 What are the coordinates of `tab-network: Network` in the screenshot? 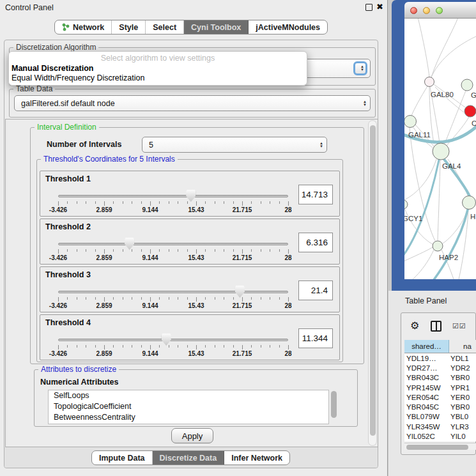 It's located at (83, 27).